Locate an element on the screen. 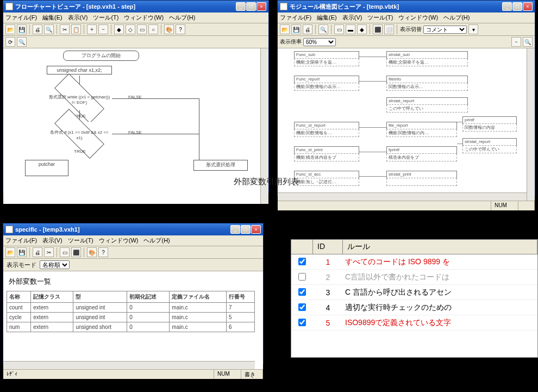 This screenshot has width=538, height=392. module-block: Func_sub機能:文開発子を返… is located at coordinates (327, 59).